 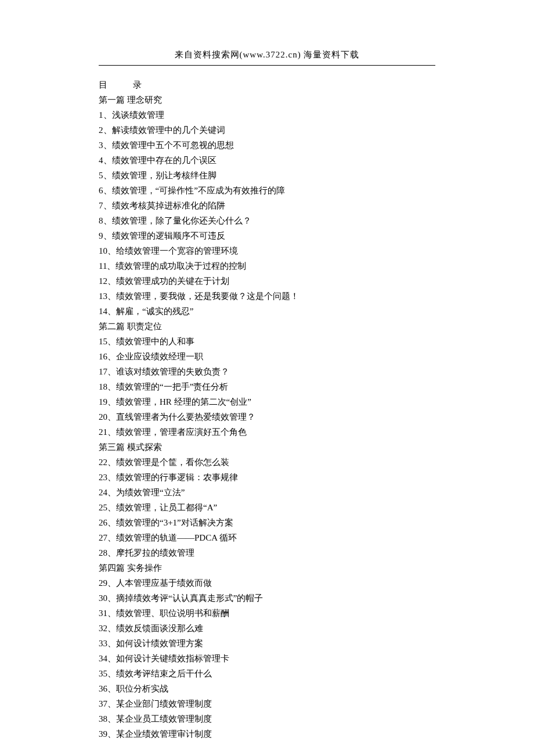 I want to click on toc-line: 2、解读绩效管理中的几个关键词, so click(x=267, y=130).